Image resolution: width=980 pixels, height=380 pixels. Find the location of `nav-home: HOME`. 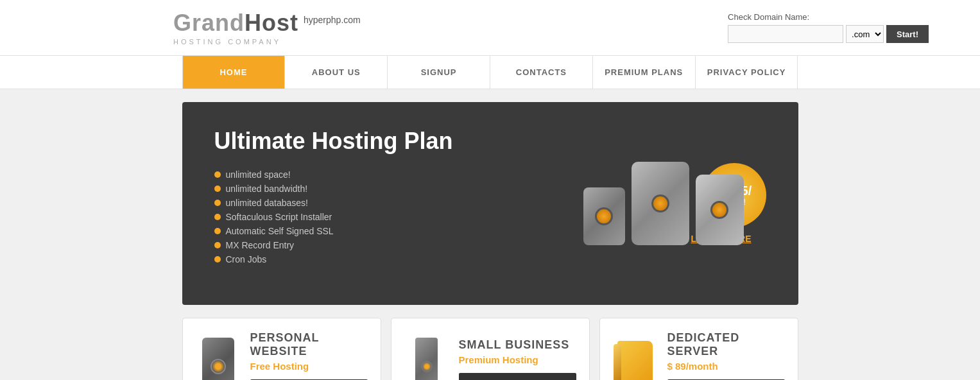

nav-home: HOME is located at coordinates (234, 72).